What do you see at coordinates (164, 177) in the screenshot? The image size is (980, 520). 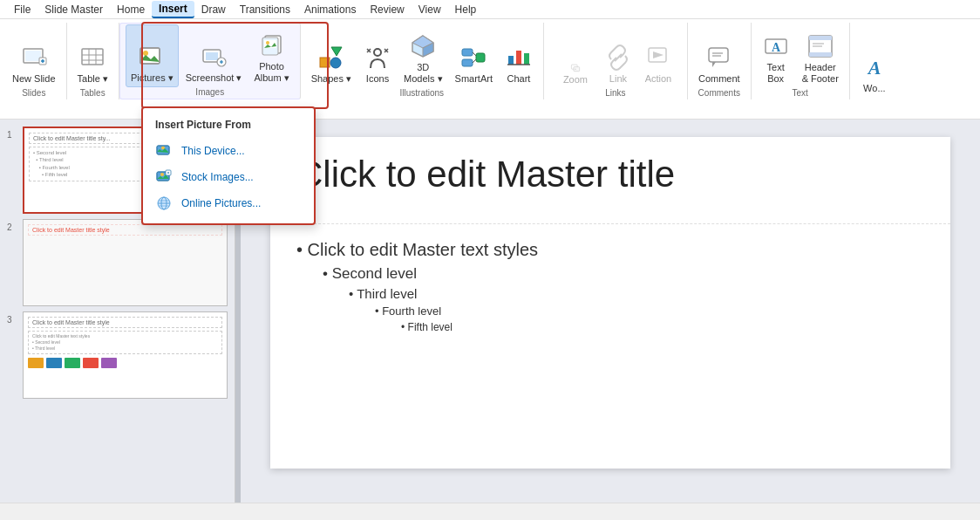 I see `stock-images-icon` at bounding box center [164, 177].